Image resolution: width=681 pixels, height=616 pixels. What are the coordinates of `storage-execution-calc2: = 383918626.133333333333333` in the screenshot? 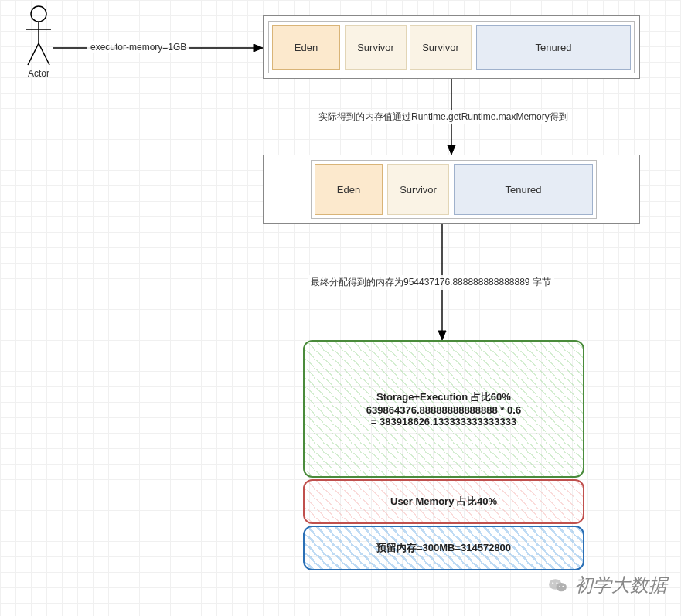 It's located at (444, 422).